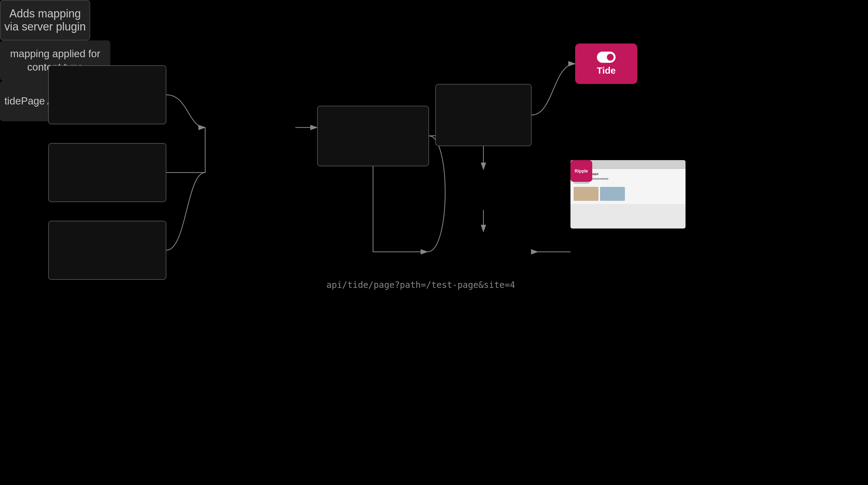 This screenshot has width=868, height=485. Describe the element at coordinates (606, 57) in the screenshot. I see `tide-logo-icon` at that location.